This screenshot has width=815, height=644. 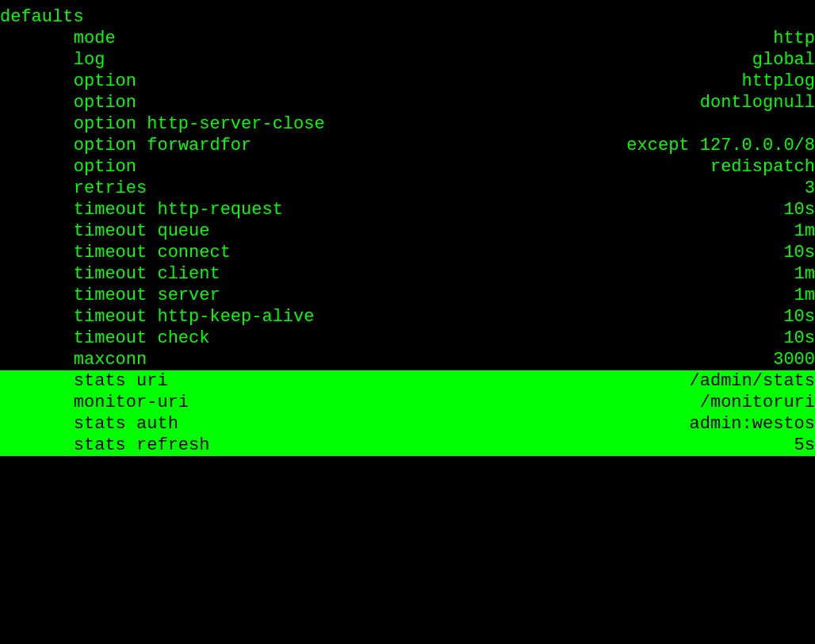 What do you see at coordinates (397, 446) in the screenshot?
I see `line-key: stats refresh` at bounding box center [397, 446].